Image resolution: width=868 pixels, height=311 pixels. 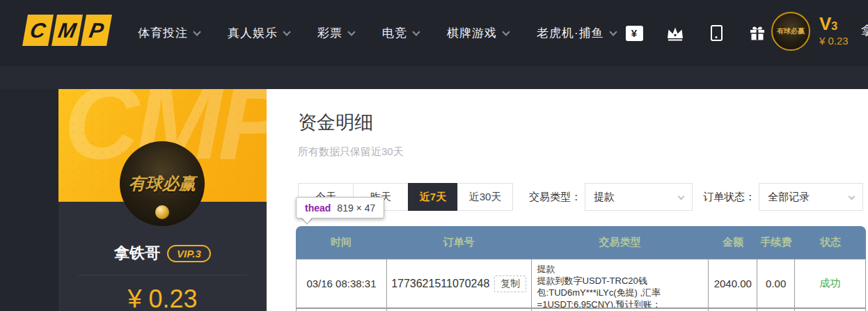 I want to click on selected-value: 提款, so click(x=604, y=198).